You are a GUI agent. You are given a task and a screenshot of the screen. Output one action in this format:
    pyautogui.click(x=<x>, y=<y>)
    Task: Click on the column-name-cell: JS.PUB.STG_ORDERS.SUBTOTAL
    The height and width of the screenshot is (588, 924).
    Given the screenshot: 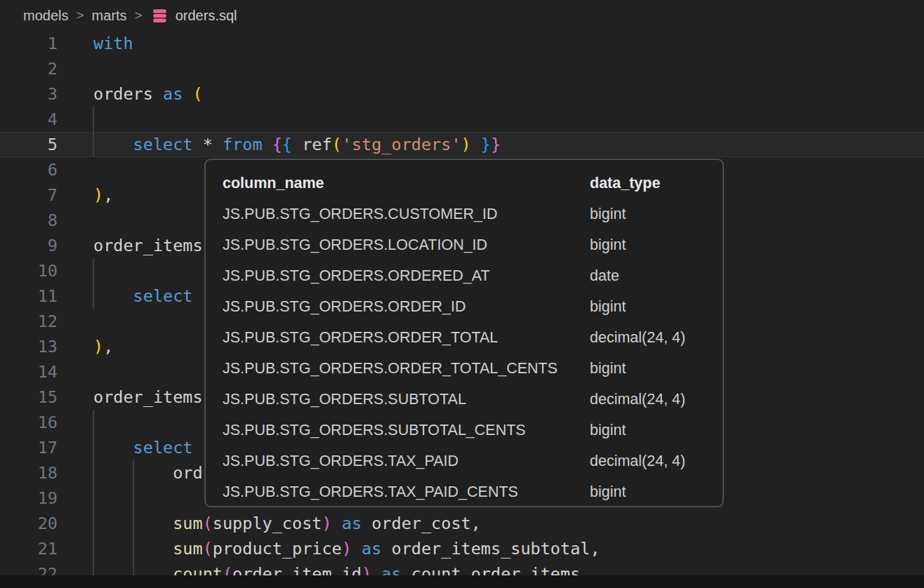 What is the action you would take?
    pyautogui.click(x=406, y=400)
    